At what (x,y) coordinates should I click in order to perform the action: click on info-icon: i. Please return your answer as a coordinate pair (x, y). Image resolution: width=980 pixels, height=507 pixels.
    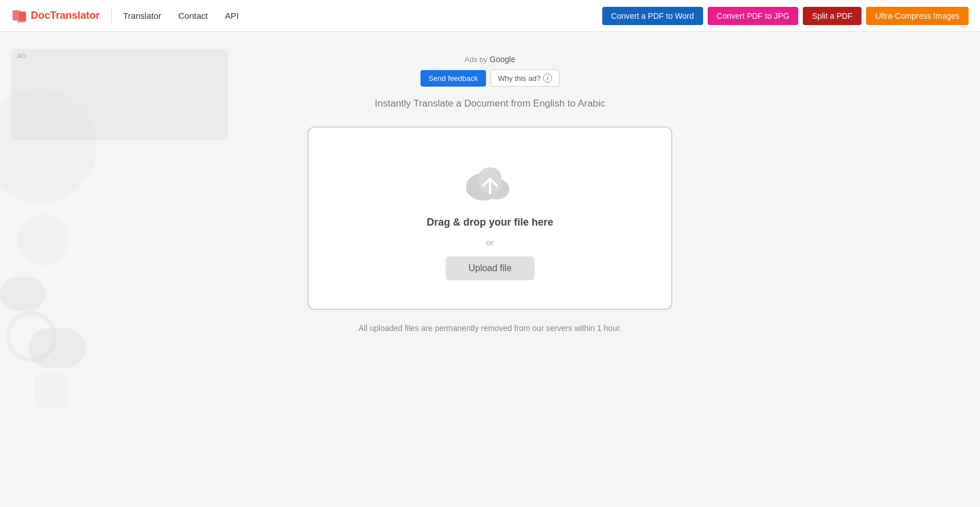
    Looking at the image, I should click on (548, 78).